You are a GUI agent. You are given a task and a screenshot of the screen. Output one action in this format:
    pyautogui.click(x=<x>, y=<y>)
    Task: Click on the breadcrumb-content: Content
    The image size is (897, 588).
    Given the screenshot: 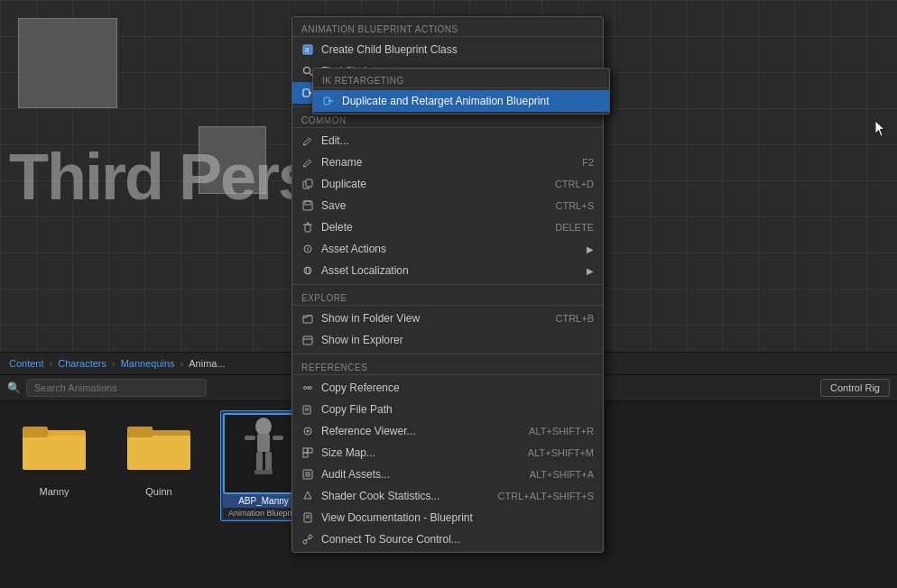 What is the action you would take?
    pyautogui.click(x=27, y=363)
    